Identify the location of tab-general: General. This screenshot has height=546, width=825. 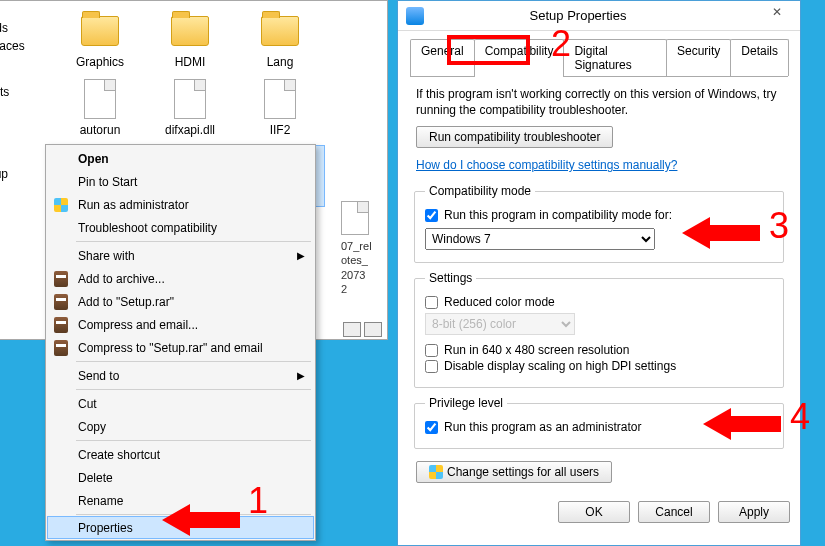
(442, 58).